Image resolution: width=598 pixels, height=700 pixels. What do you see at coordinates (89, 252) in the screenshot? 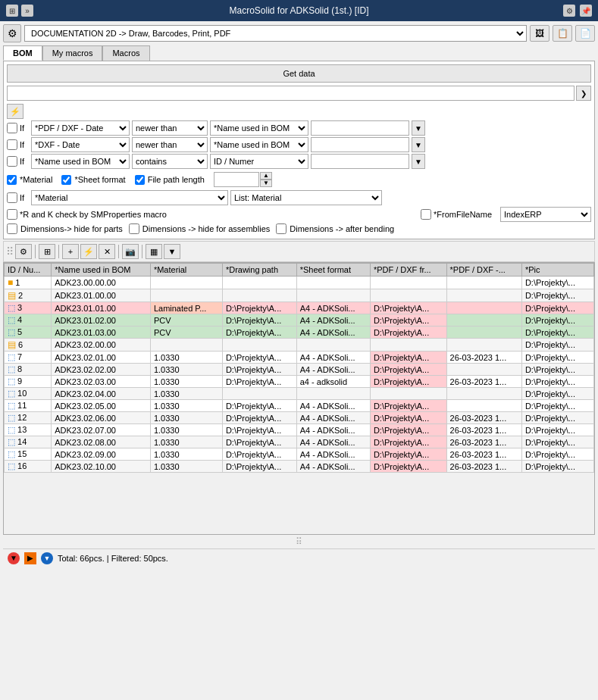
I see `filter-button: ⚡` at bounding box center [89, 252].